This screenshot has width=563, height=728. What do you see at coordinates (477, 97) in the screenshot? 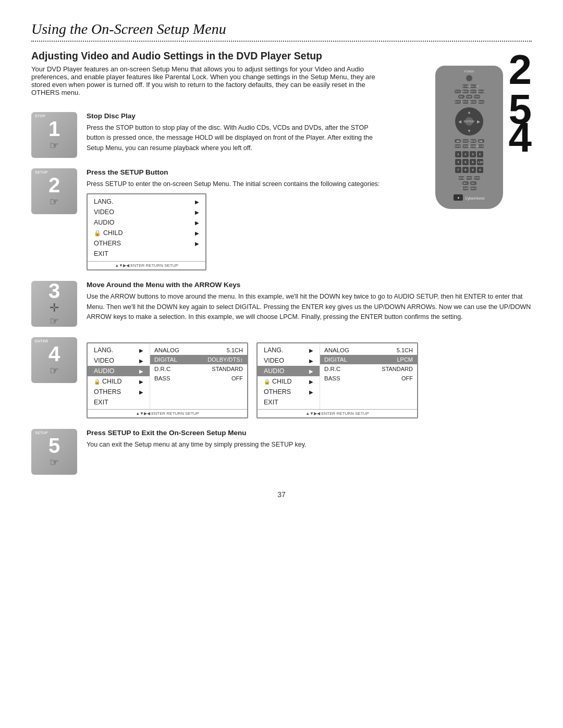
I see `remote-stop-btn: STOP` at bounding box center [477, 97].